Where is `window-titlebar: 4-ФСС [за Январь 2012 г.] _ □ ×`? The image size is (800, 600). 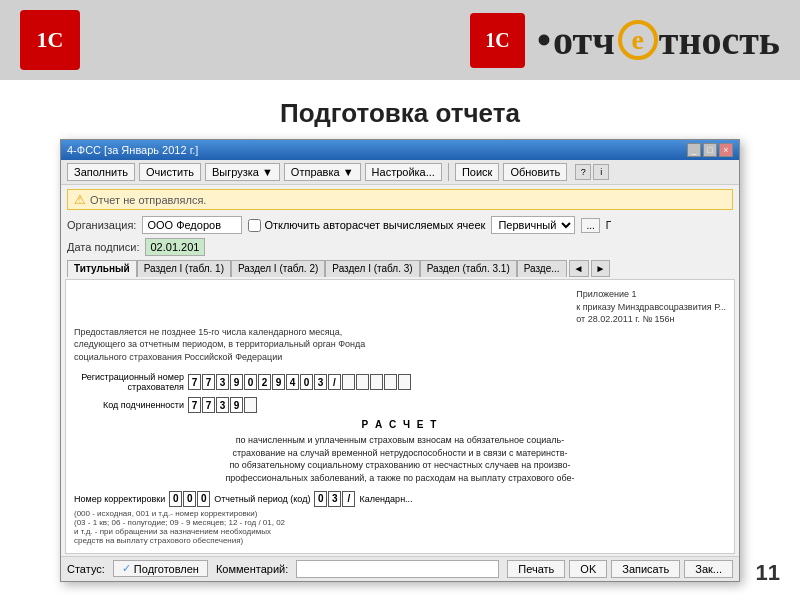 window-titlebar: 4-ФСС [за Январь 2012 г.] _ □ × is located at coordinates (400, 150).